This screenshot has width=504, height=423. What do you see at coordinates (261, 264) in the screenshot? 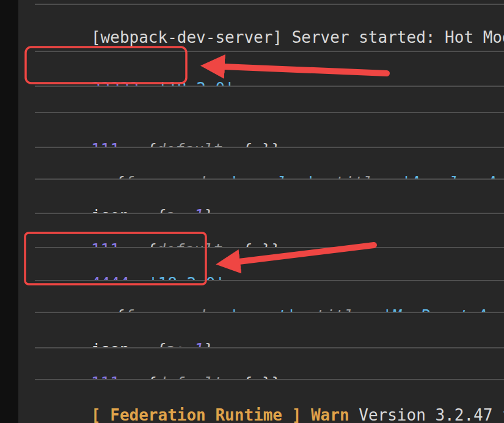
I see `console-message-4444: 4444 '18.2.0'` at bounding box center [261, 264].